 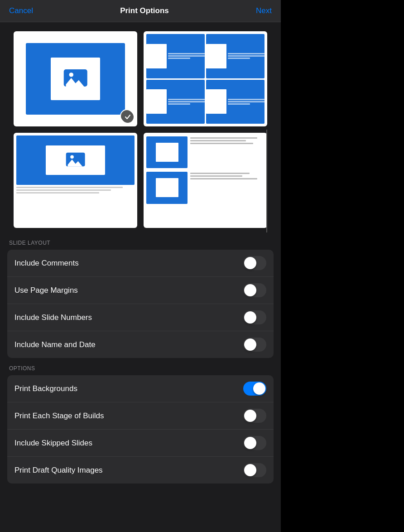 What do you see at coordinates (128, 117) in the screenshot?
I see `selected-checkmark` at bounding box center [128, 117].